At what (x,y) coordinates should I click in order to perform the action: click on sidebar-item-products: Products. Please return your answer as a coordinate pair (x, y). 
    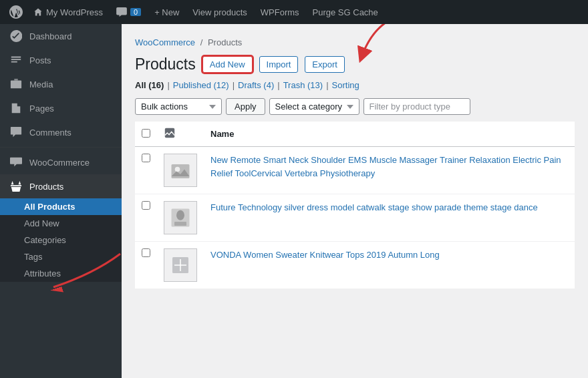
    Looking at the image, I should click on (61, 186).